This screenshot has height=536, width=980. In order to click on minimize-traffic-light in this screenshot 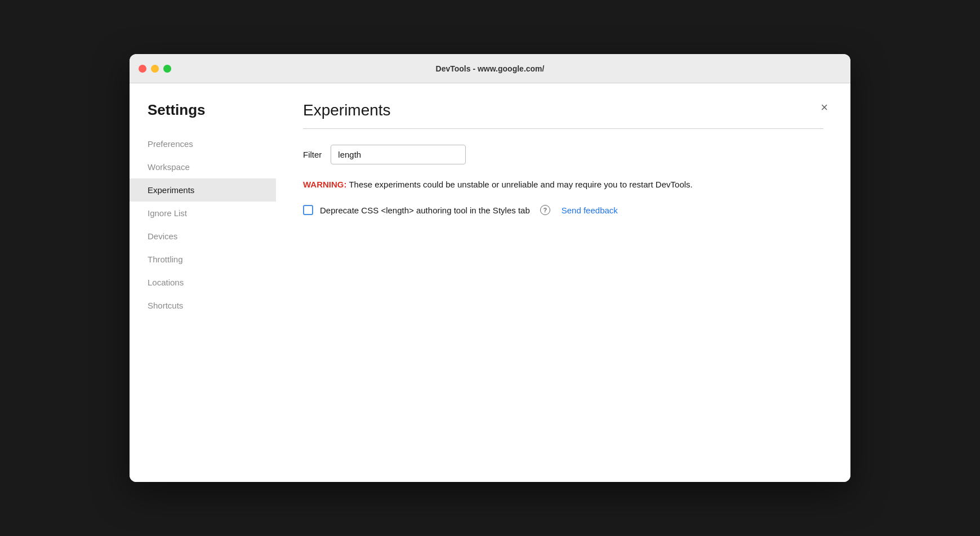, I will do `click(155, 69)`.